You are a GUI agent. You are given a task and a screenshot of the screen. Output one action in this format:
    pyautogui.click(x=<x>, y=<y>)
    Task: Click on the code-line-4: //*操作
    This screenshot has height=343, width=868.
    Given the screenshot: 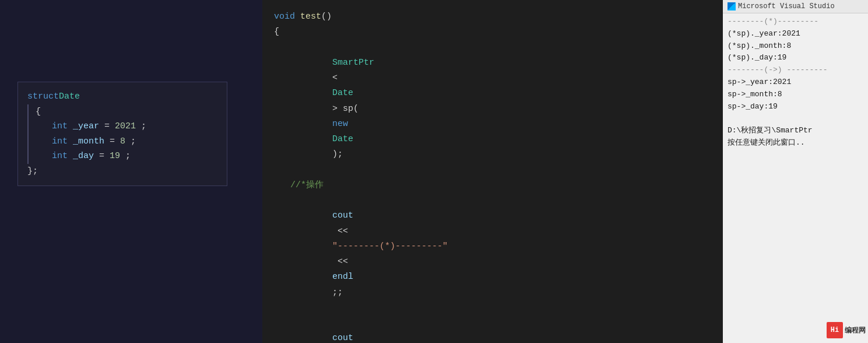 What is the action you would take?
    pyautogui.click(x=493, y=186)
    